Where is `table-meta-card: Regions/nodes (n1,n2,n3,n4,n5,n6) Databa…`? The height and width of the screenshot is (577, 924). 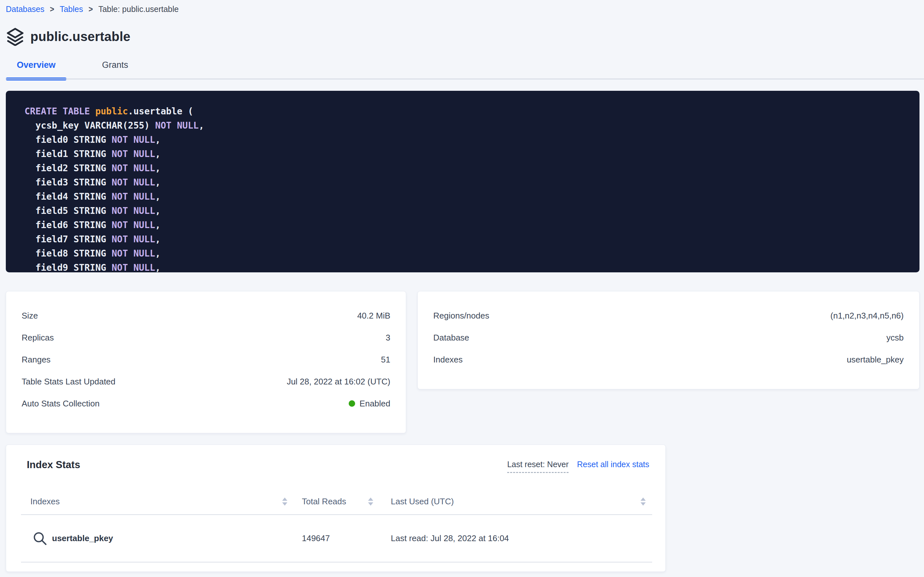 table-meta-card: Regions/nodes (n1,n2,n3,n4,n5,n6) Databa… is located at coordinates (668, 340).